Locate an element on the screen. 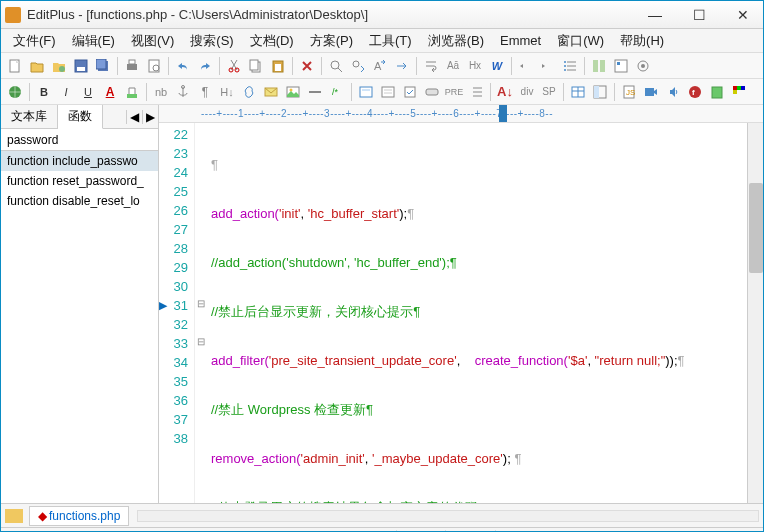 The height and width of the screenshot is (532, 764). function-item: function include_passwo is located at coordinates (80, 161).